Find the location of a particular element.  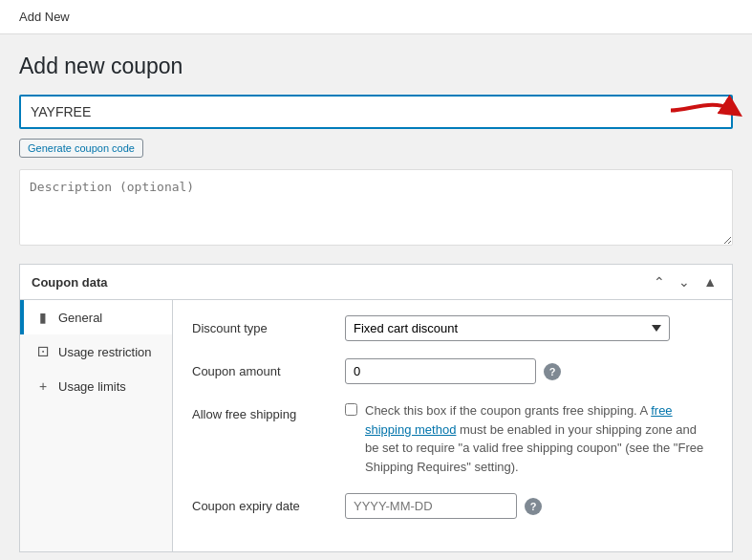

coupon-amount-input is located at coordinates (440, 371).